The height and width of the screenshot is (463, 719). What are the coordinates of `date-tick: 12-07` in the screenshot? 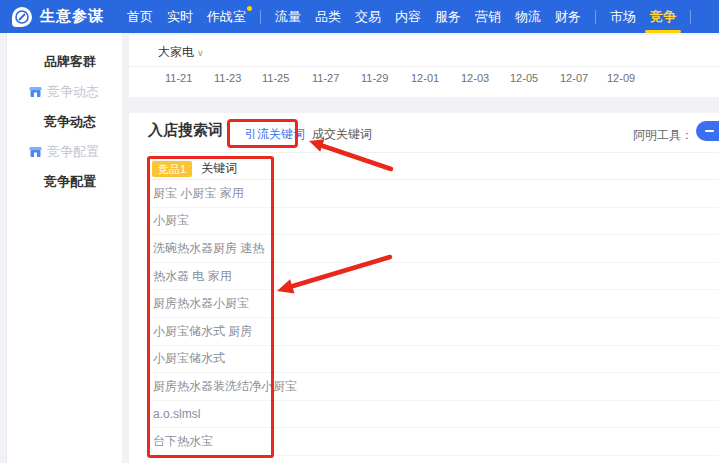 It's located at (574, 78).